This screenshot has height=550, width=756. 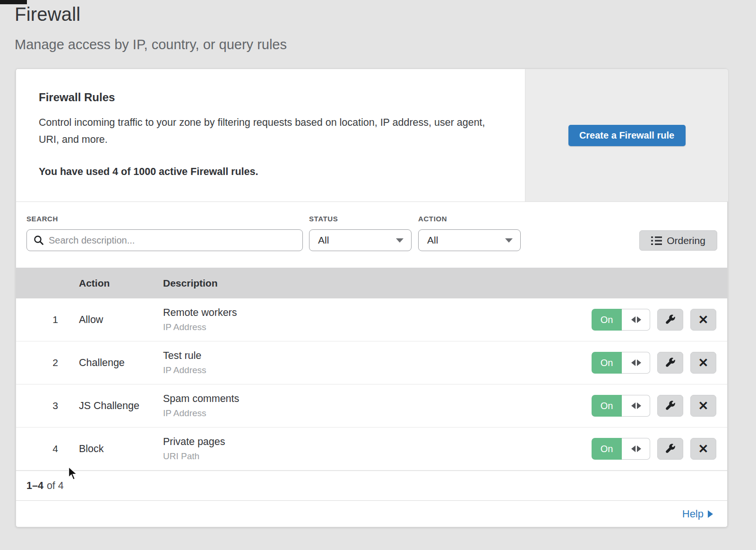 I want to click on rule-description-title: Test rule, so click(x=185, y=356).